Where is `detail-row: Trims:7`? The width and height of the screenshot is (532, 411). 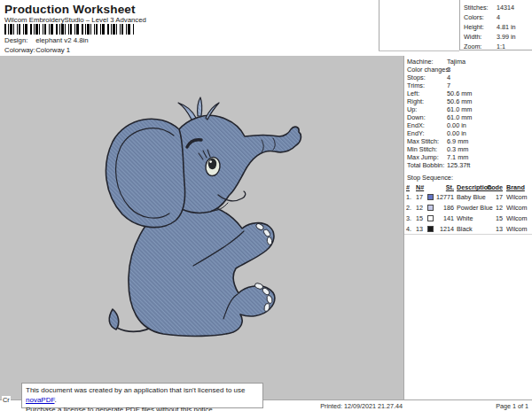 detail-row: Trims:7 is located at coordinates (416, 85).